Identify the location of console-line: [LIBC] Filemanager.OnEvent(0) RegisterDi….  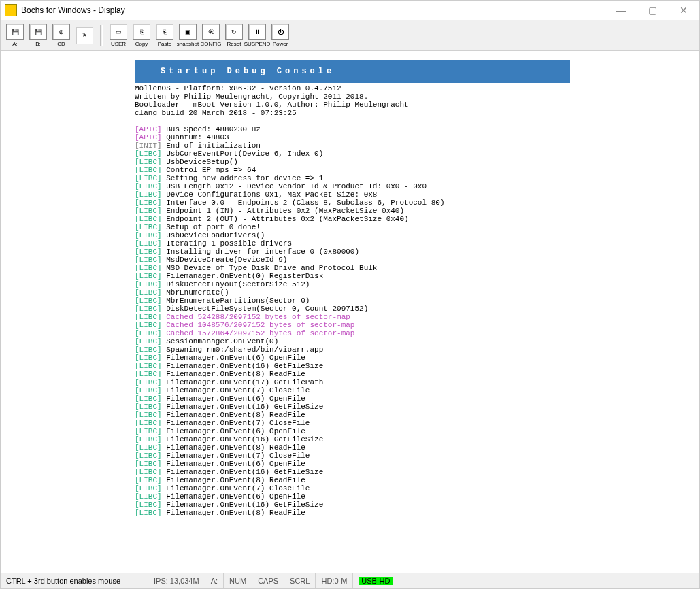
(352, 276).